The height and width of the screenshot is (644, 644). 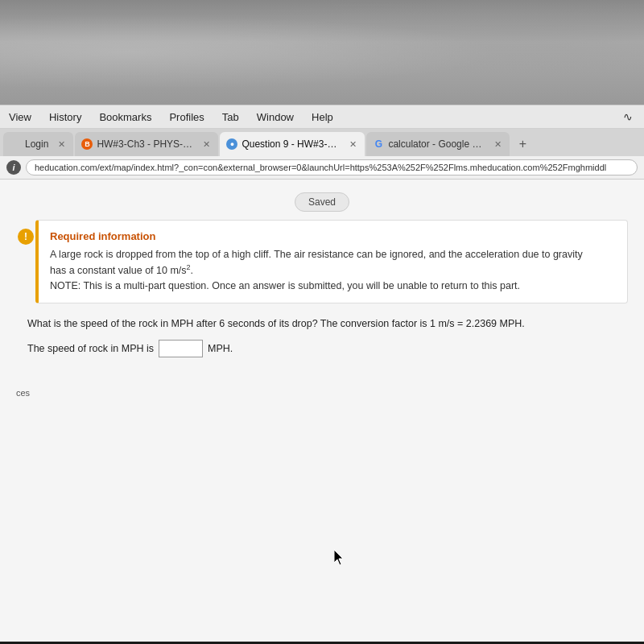 What do you see at coordinates (61, 144) in the screenshot?
I see `tab-close-login: ✕` at bounding box center [61, 144].